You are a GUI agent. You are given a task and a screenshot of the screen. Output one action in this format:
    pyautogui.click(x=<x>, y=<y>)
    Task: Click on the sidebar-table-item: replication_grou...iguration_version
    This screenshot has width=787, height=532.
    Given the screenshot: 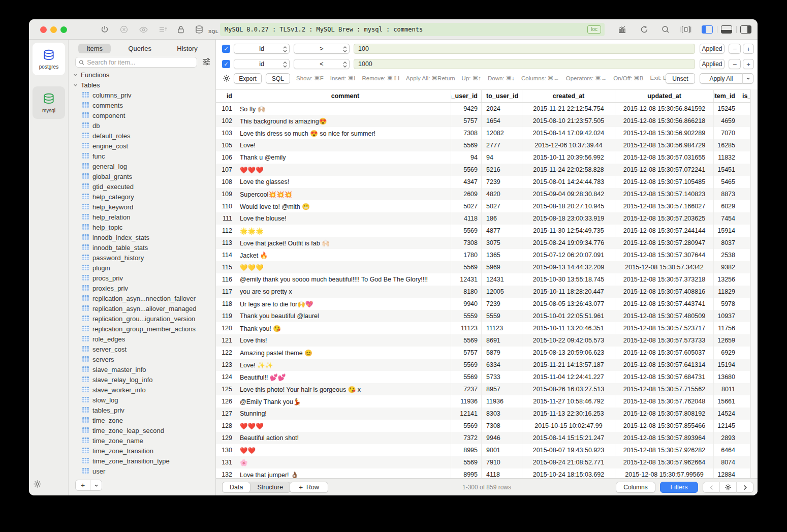 What is the action you would take?
    pyautogui.click(x=142, y=319)
    